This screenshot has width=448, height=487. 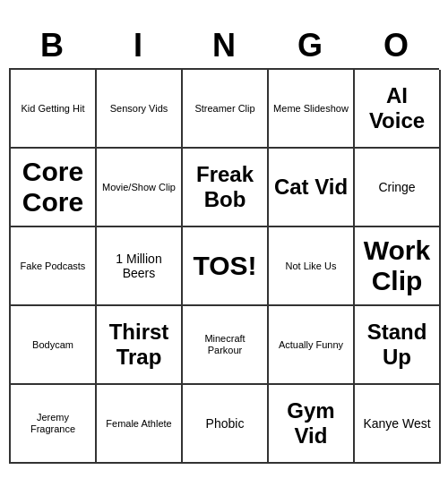 What do you see at coordinates (312, 188) in the screenshot?
I see `cell-8: Cat Vid` at bounding box center [312, 188].